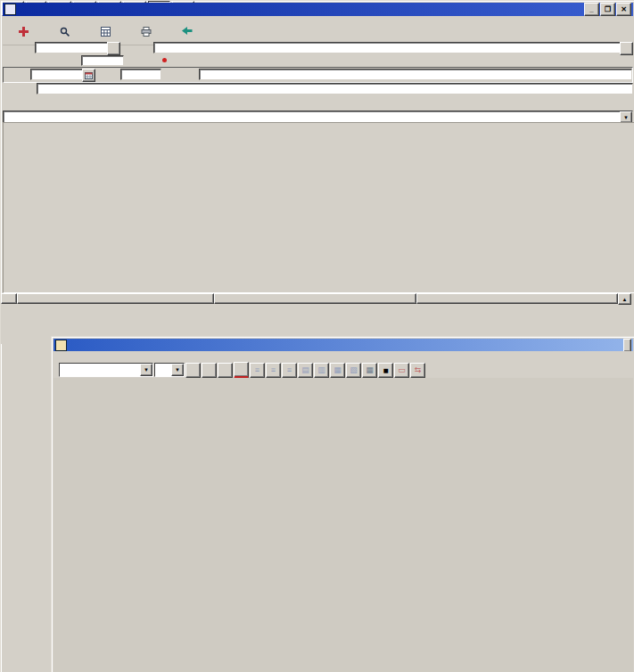 The height and width of the screenshot is (672, 634). What do you see at coordinates (628, 346) in the screenshot?
I see `report-close-button` at bounding box center [628, 346].